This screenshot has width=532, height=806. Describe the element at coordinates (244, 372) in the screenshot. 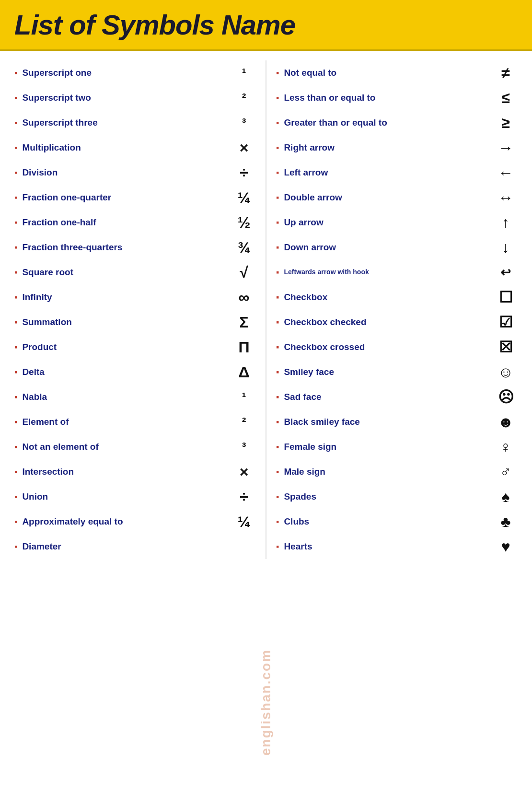

I see `symbol-character: Δ` at that location.